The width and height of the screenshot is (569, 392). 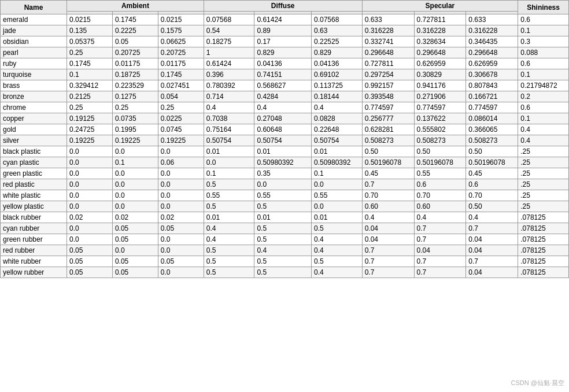 I want to click on cell-s2: 0.04, so click(x=440, y=251).